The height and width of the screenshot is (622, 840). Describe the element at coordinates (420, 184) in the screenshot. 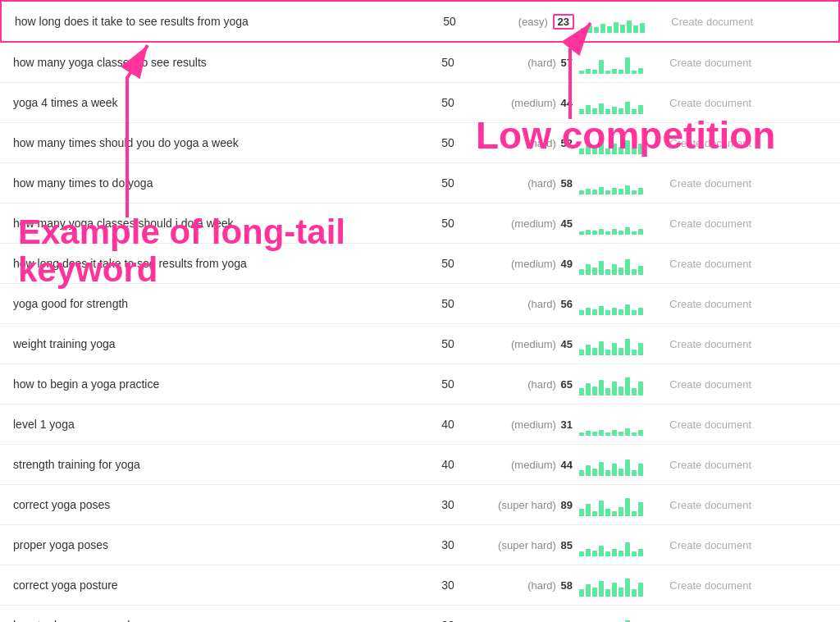

I see `table-row: how many times to do yoga50(hard) 58Crea…` at that location.